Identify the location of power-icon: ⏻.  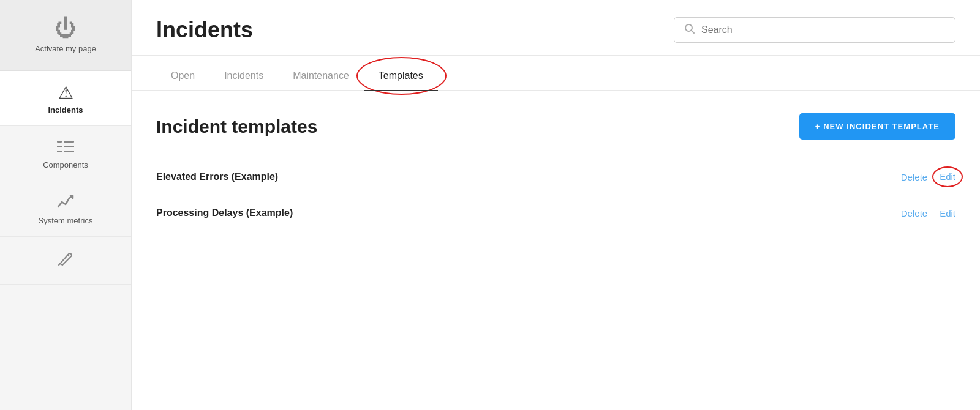
(66, 28).